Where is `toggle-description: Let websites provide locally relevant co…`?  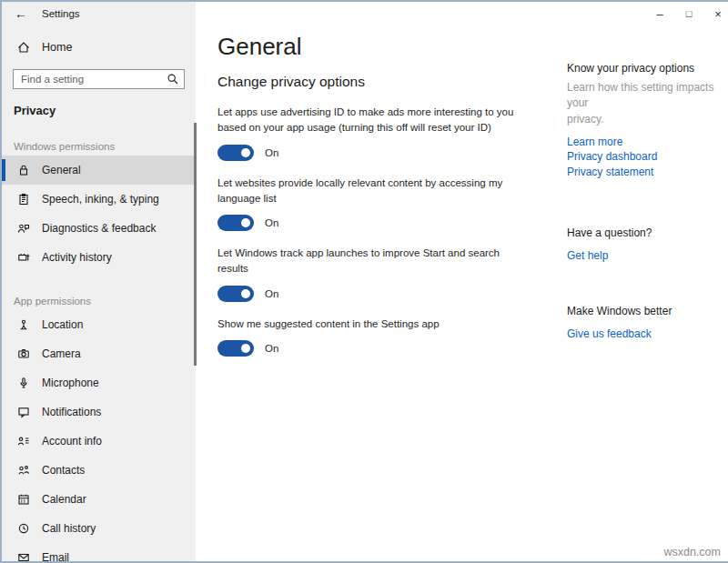 toggle-description: Let websites provide locally relevant co… is located at coordinates (392, 191).